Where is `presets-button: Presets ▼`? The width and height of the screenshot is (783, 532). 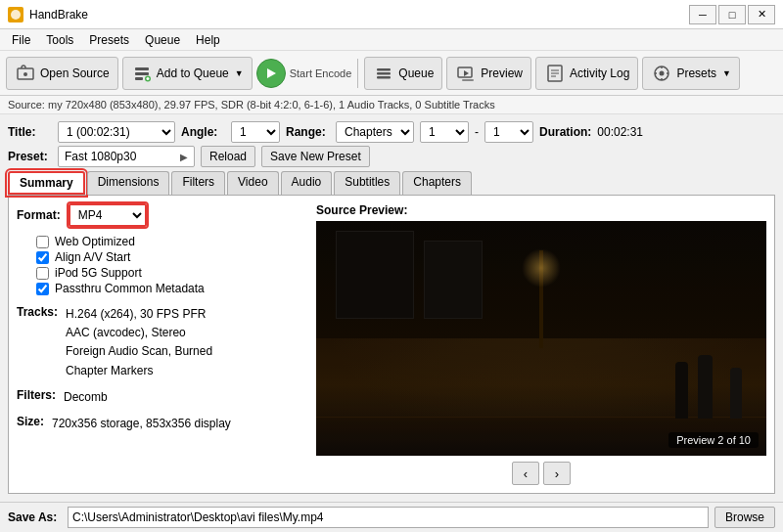
presets-button: Presets ▼ is located at coordinates (691, 73).